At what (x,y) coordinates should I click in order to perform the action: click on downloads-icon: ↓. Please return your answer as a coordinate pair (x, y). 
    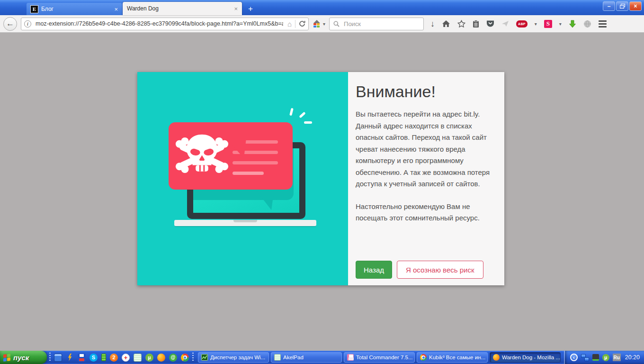
    Looking at the image, I should click on (433, 24).